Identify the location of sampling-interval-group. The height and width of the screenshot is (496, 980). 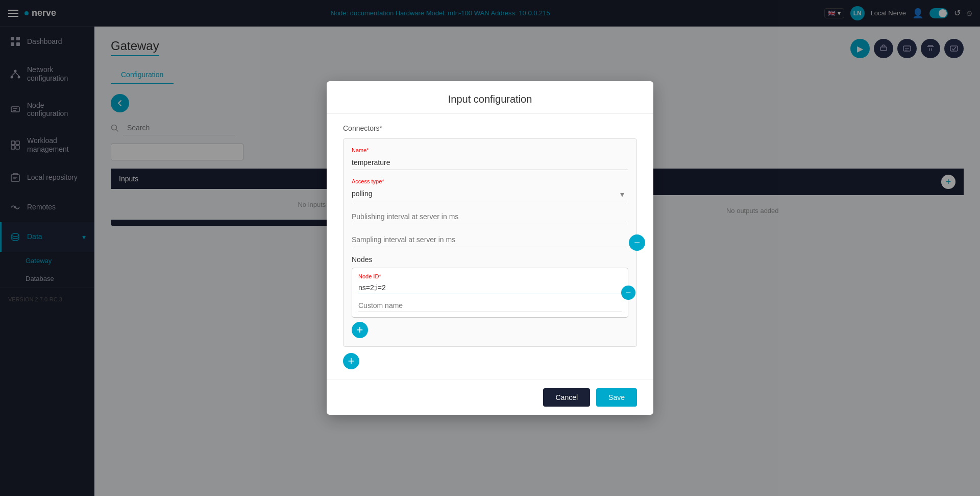
(490, 240).